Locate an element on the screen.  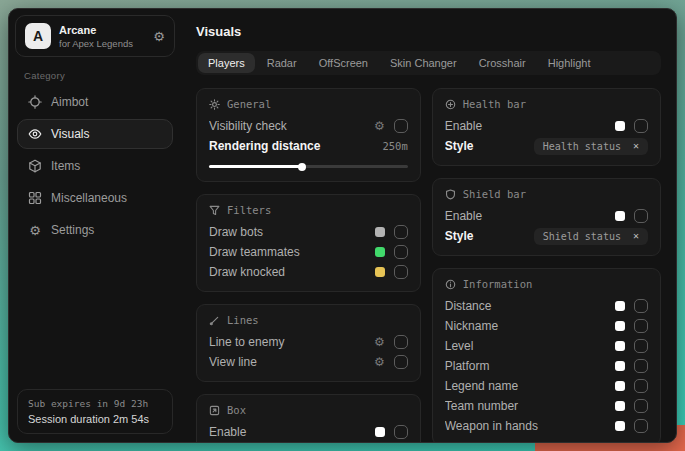
setting-row-healthbar-style: Style Health status ✕ is located at coordinates (546, 146).